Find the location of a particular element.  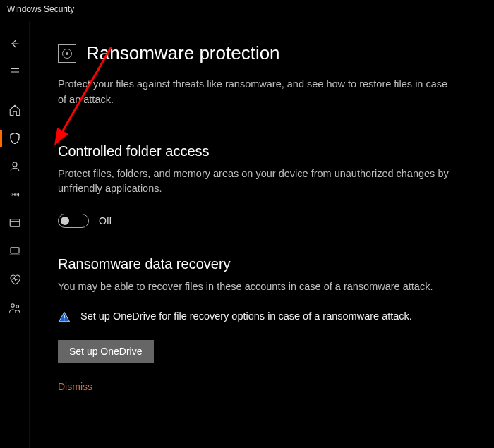

heart-icon is located at coordinates (15, 279).